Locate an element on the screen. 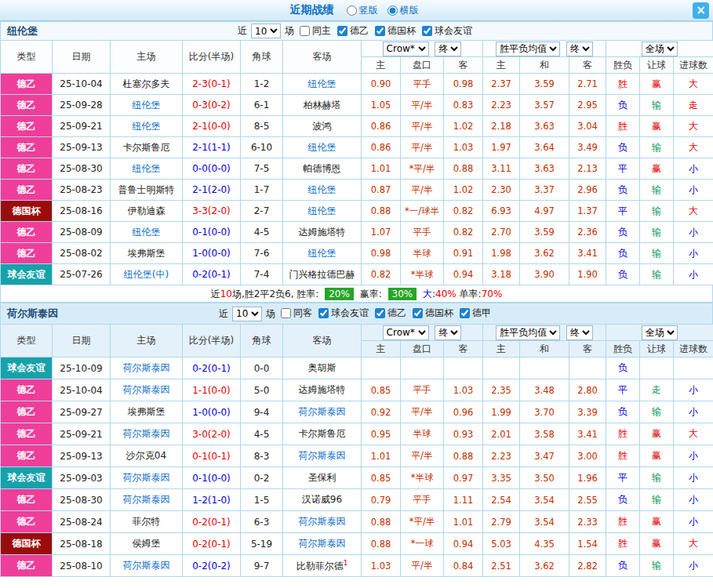 The width and height of the screenshot is (713, 588). filter-checkbox-label: 球会友谊 is located at coordinates (453, 31).